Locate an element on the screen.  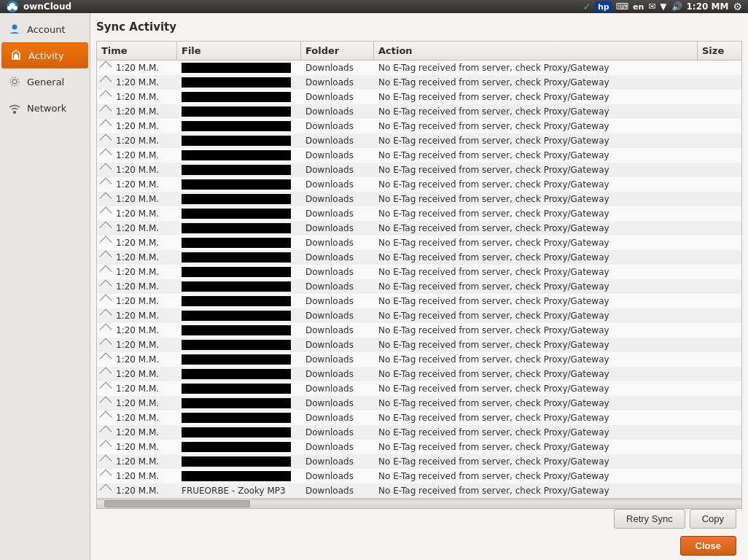
table-header: Time File Folder Action Size is located at coordinates (419, 51).